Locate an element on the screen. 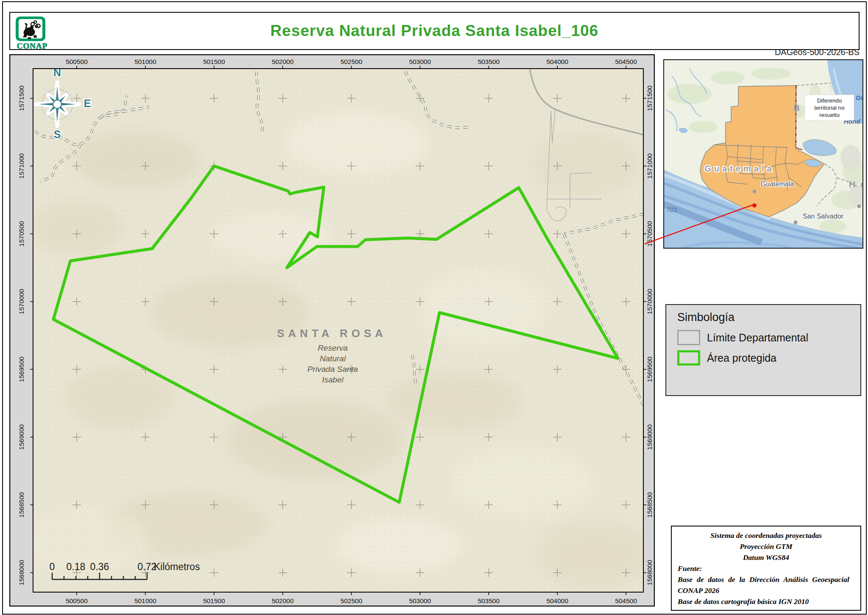  svg-text: S is located at coordinates (58, 134).